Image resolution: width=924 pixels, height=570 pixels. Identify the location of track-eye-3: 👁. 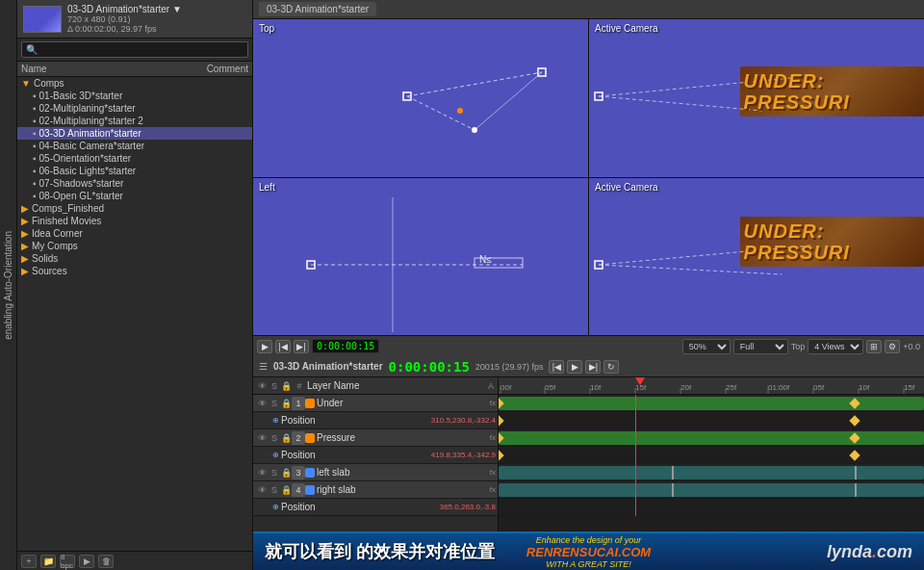
(262, 473).